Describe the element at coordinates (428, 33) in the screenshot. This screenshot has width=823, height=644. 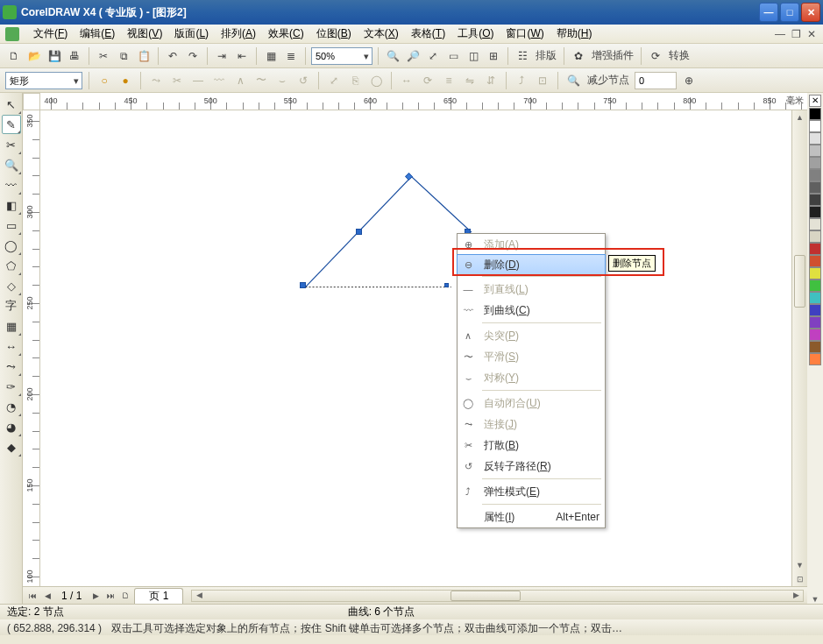
I see `menu-表格: 表格(T)` at that location.